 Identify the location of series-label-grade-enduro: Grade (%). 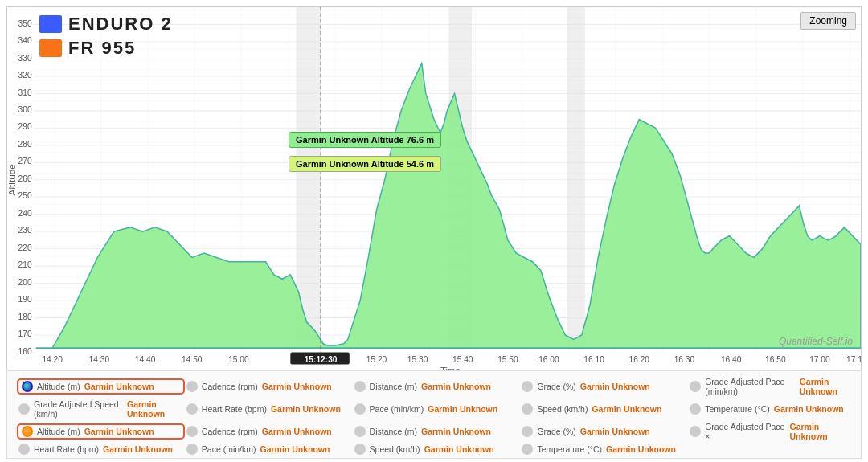
(556, 386).